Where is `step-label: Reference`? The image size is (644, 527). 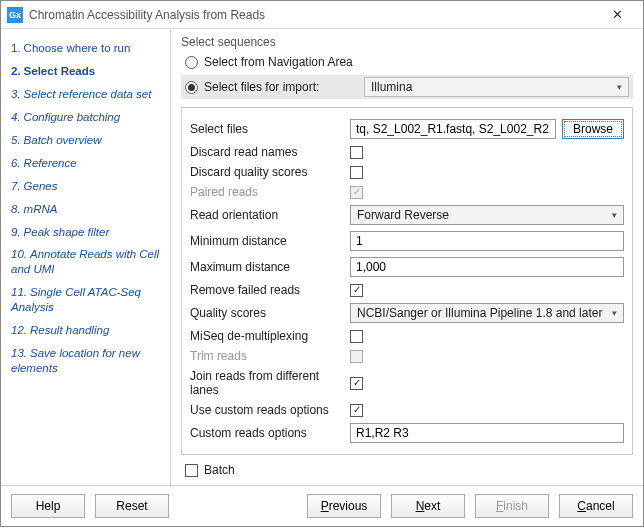 step-label: Reference is located at coordinates (50, 163).